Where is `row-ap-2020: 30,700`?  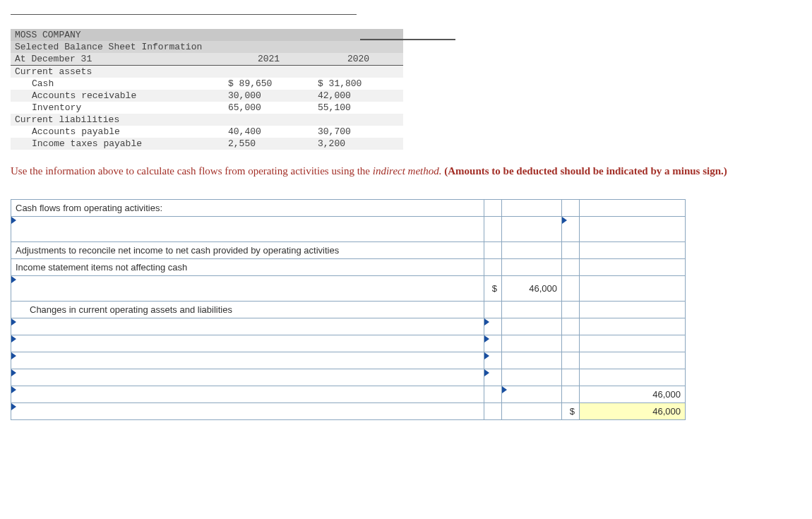
row-ap-2020: 30,700 is located at coordinates (359, 131).